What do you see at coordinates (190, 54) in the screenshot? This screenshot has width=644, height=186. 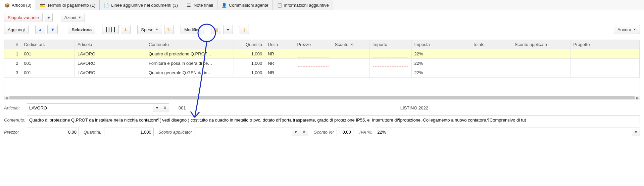 I see `cell-cont: Quadro di protezione Q.PROT …` at bounding box center [190, 54].